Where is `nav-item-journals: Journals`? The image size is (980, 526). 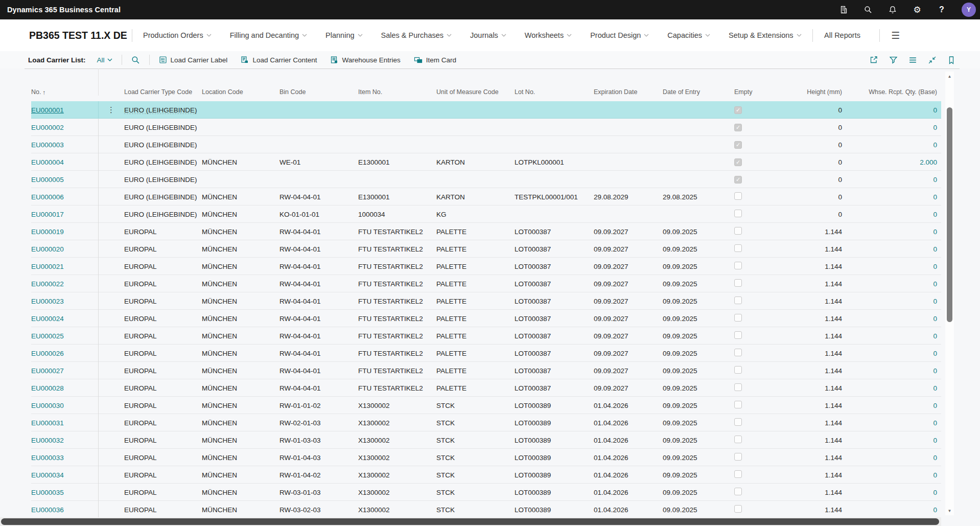 nav-item-journals: Journals is located at coordinates (488, 35).